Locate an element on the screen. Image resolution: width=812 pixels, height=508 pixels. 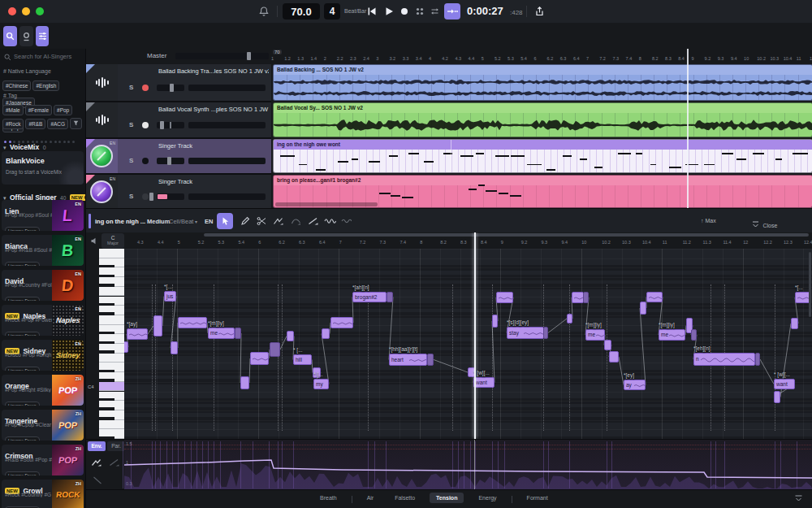
piano-roll-v-scrollbar is located at coordinates (810, 284).